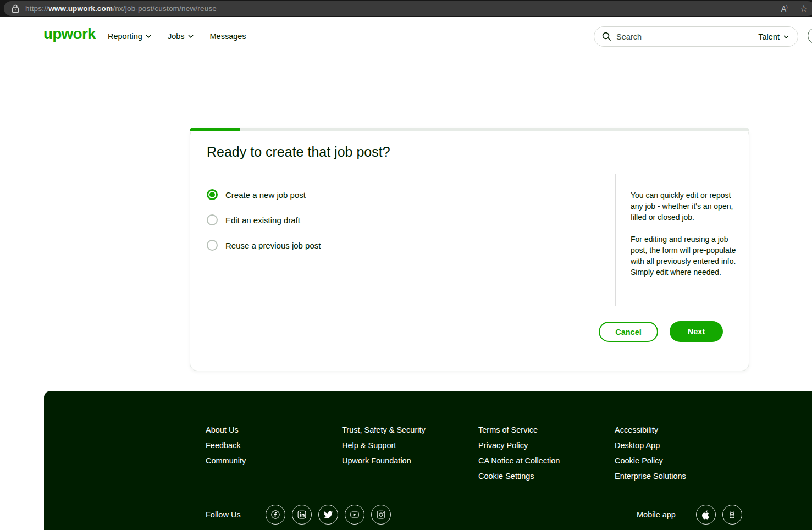 This screenshot has width=812, height=530. What do you see at coordinates (264, 245) in the screenshot?
I see `option-reuse-previous-job-post: Reuse a previous job post` at bounding box center [264, 245].